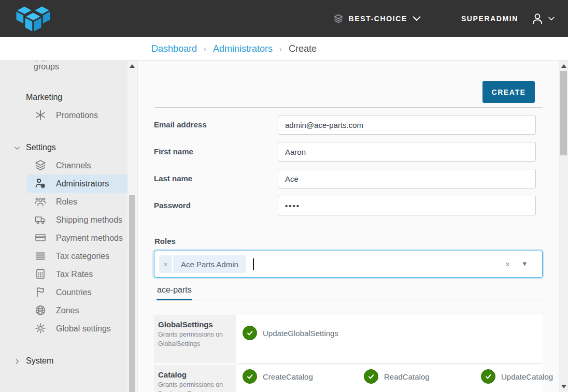 The height and width of the screenshot is (392, 568). Describe the element at coordinates (75, 274) in the screenshot. I see `sidebar-item-label: Tax Rates` at that location.